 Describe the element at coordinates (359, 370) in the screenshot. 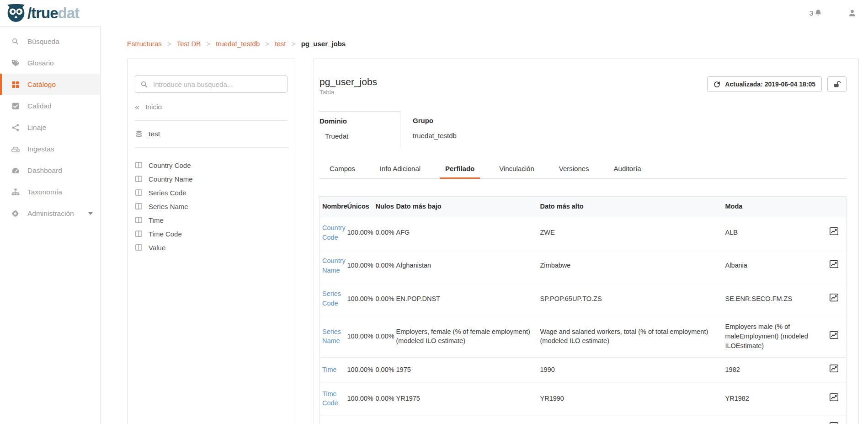

I see `unicos-value: 100.00%` at that location.